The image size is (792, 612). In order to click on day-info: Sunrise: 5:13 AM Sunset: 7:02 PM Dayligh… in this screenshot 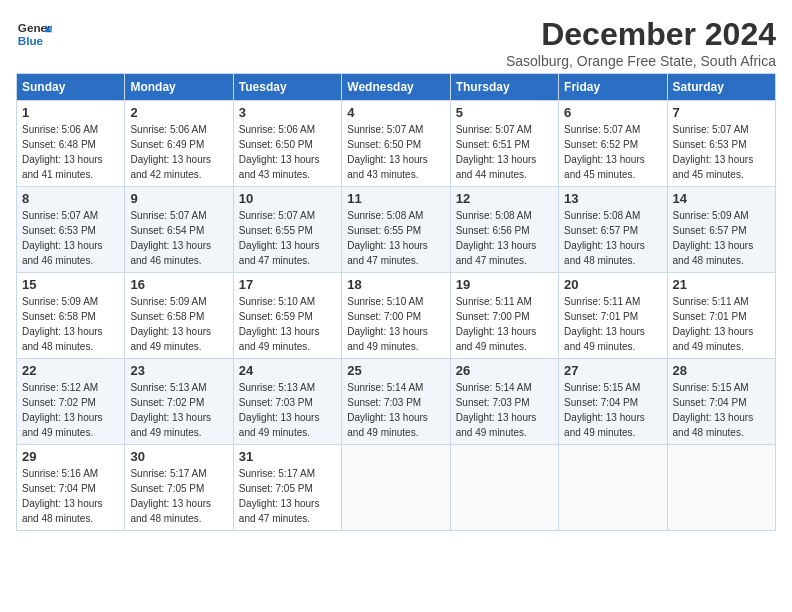, I will do `click(178, 410)`.